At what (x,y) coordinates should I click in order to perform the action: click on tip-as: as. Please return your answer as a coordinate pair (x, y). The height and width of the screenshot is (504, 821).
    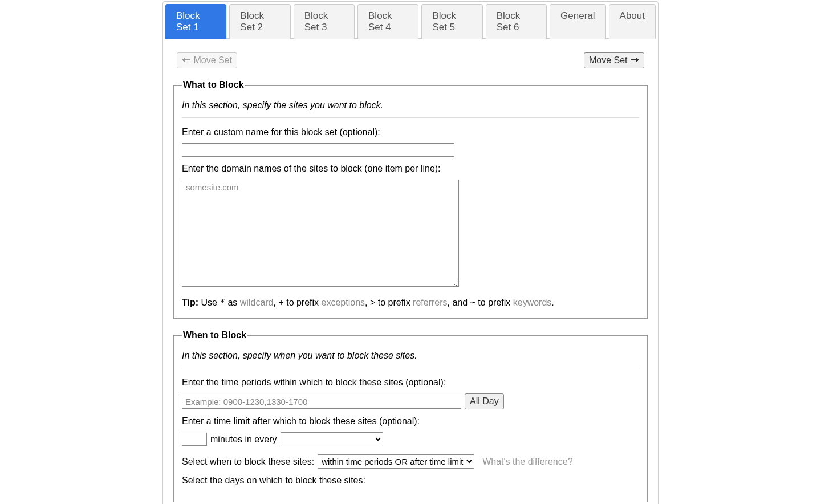
    Looking at the image, I should click on (233, 302).